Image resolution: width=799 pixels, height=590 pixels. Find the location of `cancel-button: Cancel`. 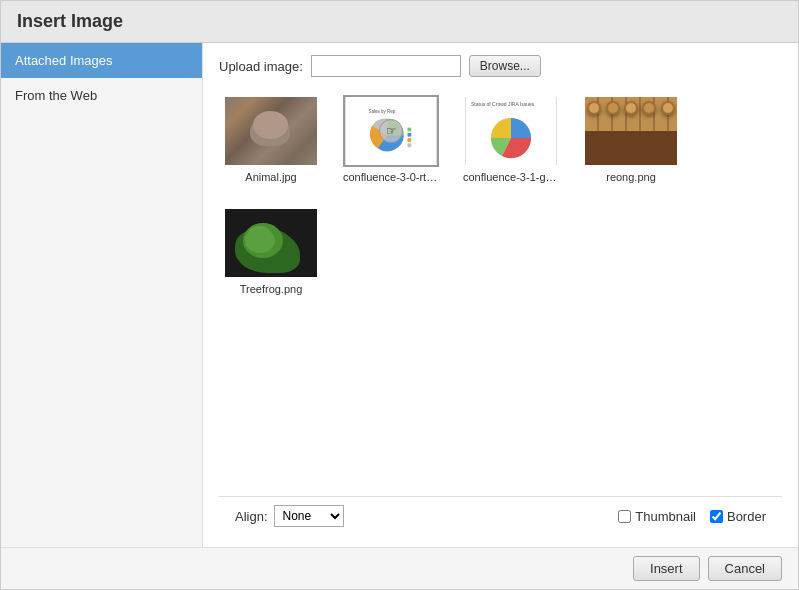

cancel-button: Cancel is located at coordinates (745, 568).